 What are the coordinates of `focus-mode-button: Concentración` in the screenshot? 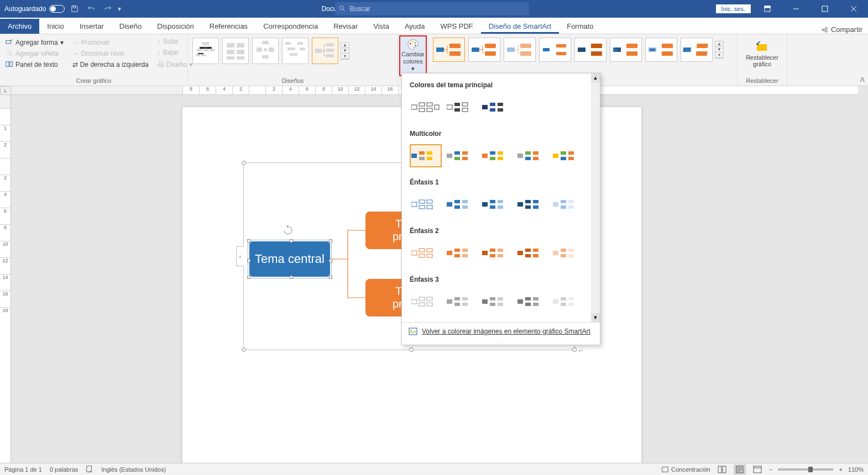 It's located at (686, 469).